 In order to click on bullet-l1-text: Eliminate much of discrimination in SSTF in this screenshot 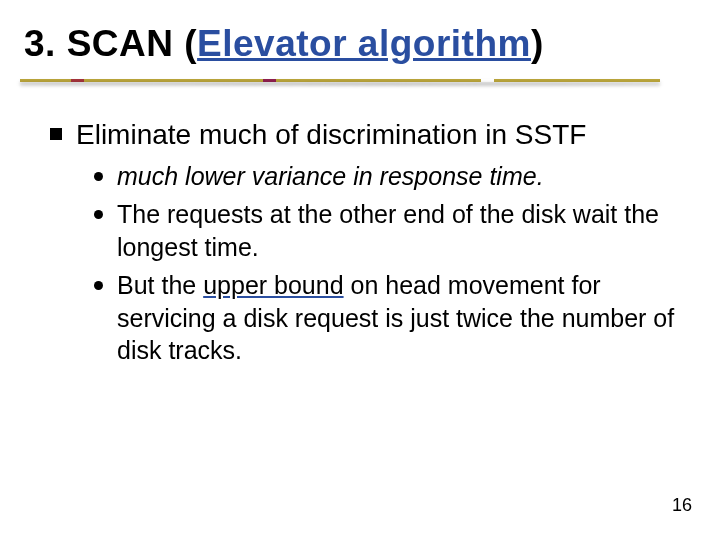, I will do `click(331, 134)`.